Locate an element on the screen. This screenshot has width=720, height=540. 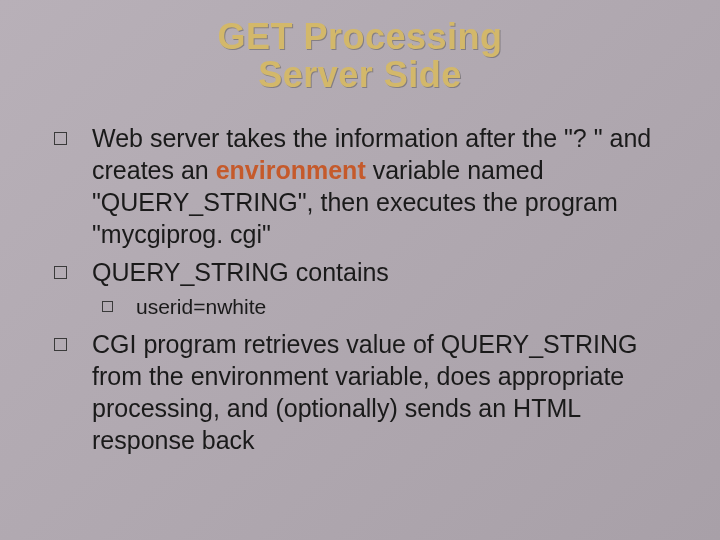
bullet-item: QUERY_STRING contains userid=nwhite is located at coordinates (360, 288).